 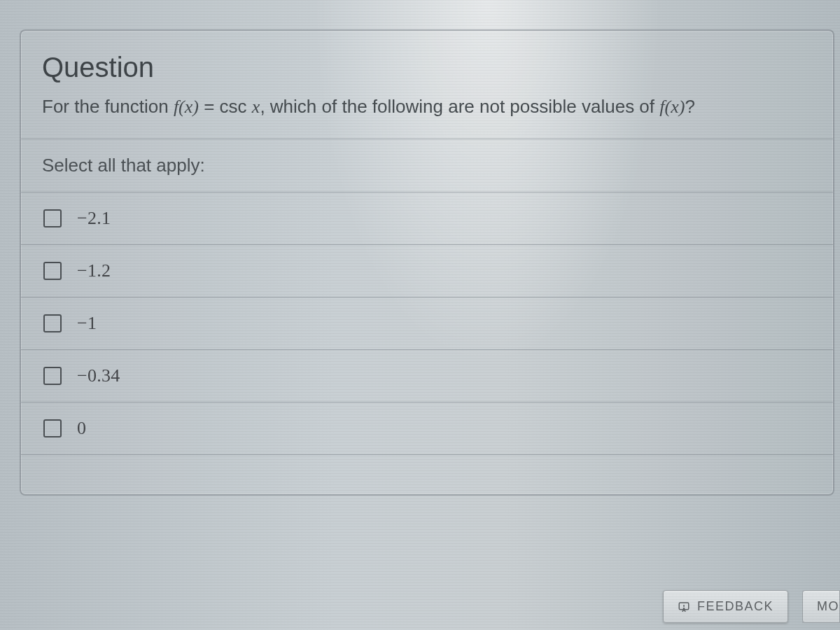 What do you see at coordinates (690, 106) in the screenshot?
I see `prompt-text-post: ?` at bounding box center [690, 106].